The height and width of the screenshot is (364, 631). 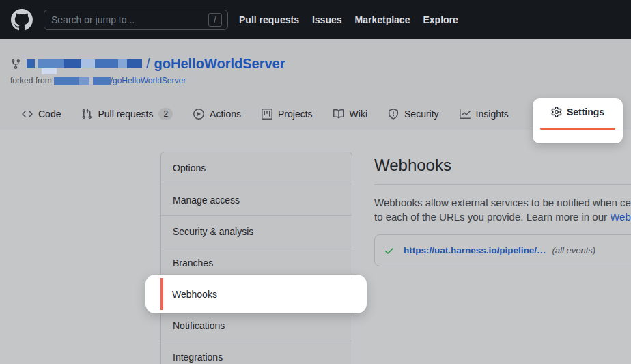 I want to click on repo-title: / goHelloWorldServer, so click(x=148, y=64).